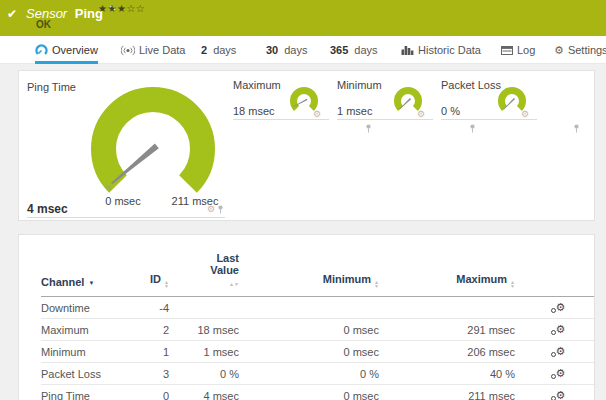 This screenshot has width=606, height=400. What do you see at coordinates (156, 279) in the screenshot?
I see `column-header-id-label: ID` at bounding box center [156, 279].